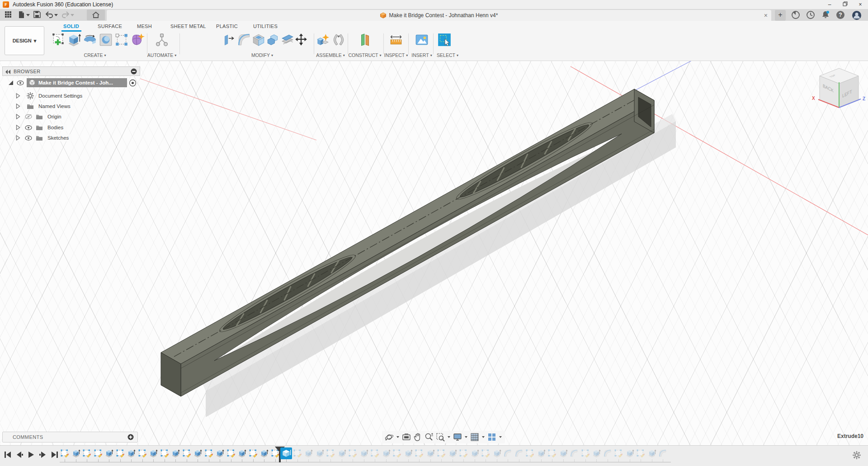 The width and height of the screenshot is (868, 466). I want to click on restore-button, so click(845, 5).